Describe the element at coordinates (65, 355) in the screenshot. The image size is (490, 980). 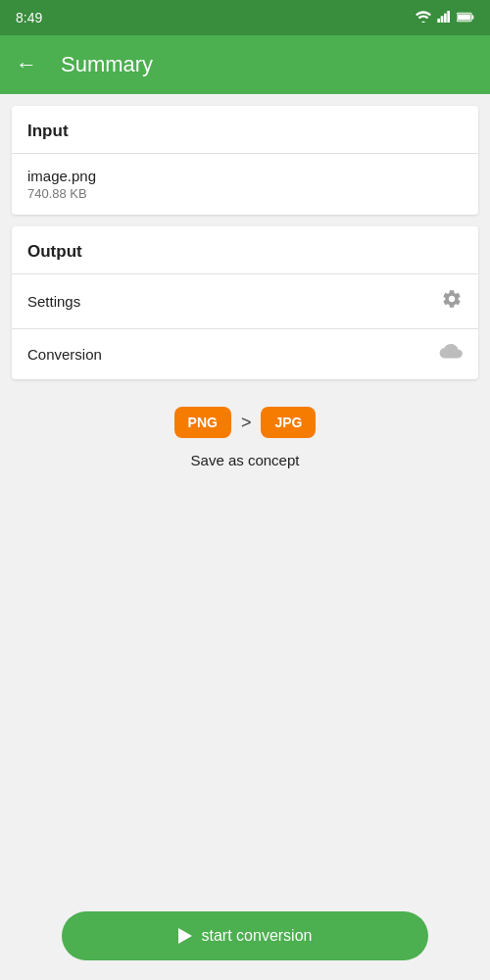
I see `conversion-label: Conversion` at that location.